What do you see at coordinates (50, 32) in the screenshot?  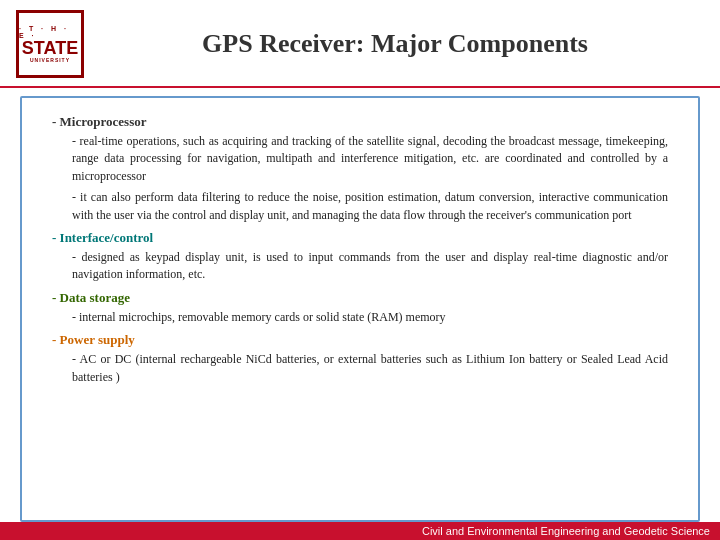 I see `logo-top-text: · T · H · E ·` at bounding box center [50, 32].